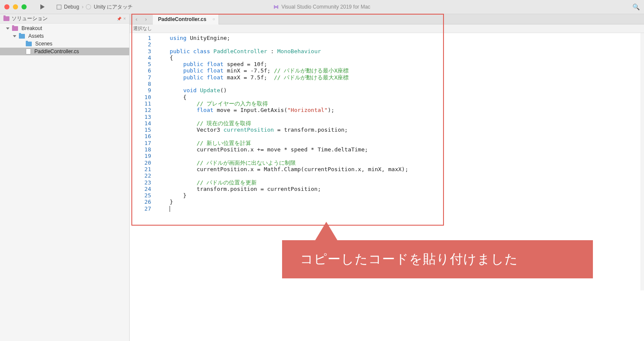  What do you see at coordinates (140, 110) in the screenshot?
I see `line-number: 12` at bounding box center [140, 110].